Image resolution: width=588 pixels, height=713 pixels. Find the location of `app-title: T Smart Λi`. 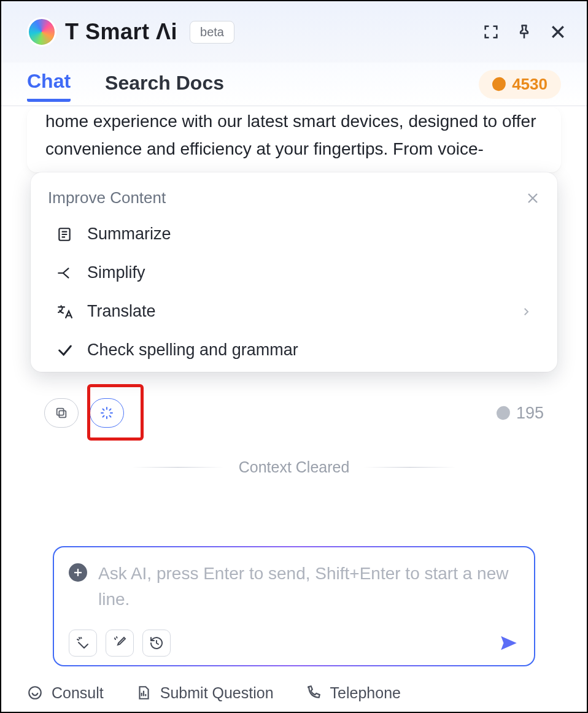

app-title: T Smart Λi is located at coordinates (122, 32).